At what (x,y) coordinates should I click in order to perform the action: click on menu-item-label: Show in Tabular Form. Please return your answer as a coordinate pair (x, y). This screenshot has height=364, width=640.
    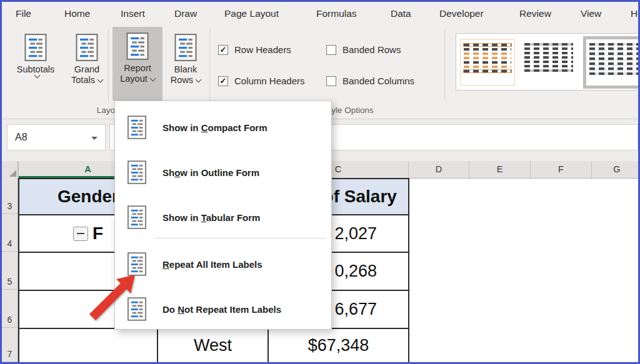
    Looking at the image, I should click on (211, 217).